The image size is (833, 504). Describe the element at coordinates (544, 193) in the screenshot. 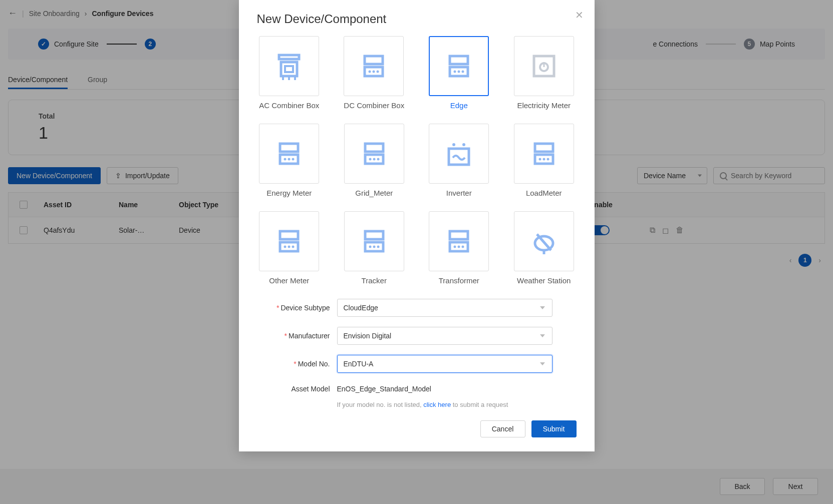

I see `device-type-label: LoadMeter` at that location.